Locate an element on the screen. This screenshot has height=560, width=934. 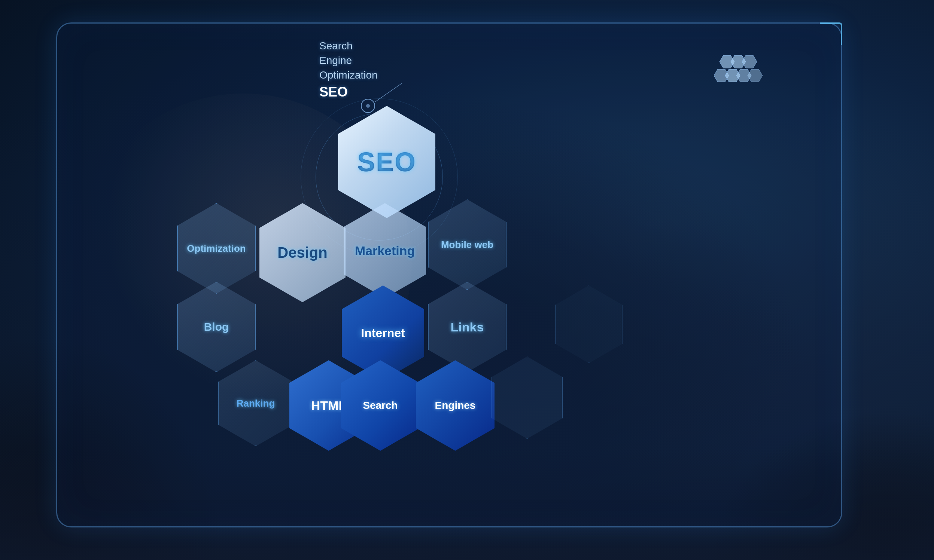
hex-optimization: Optimization is located at coordinates (216, 248).